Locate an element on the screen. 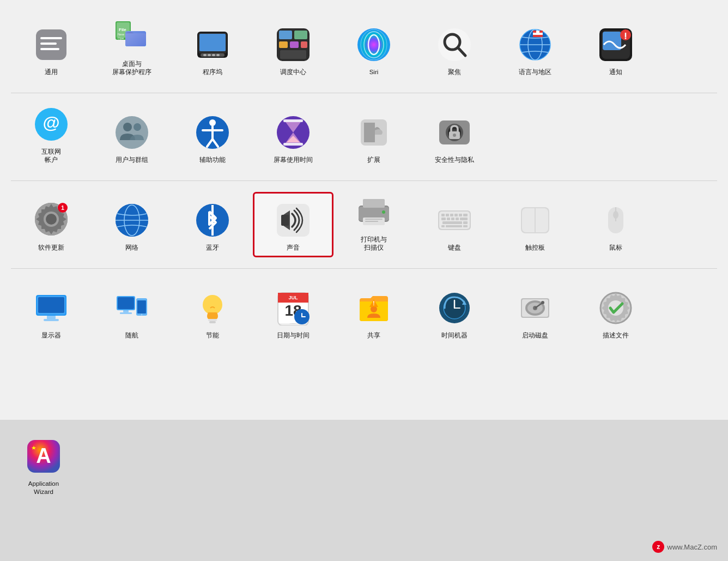  item-accessibility: 辅助功能 is located at coordinates (213, 137).